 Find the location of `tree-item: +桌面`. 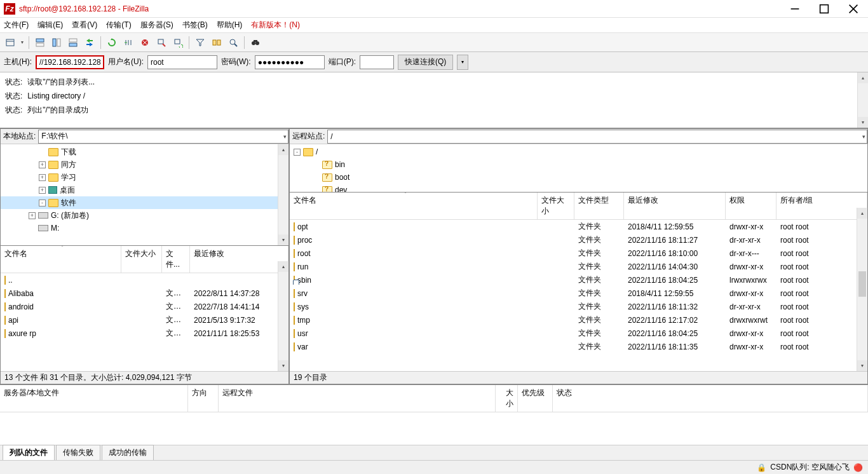

tree-item: +桌面 is located at coordinates (145, 190).